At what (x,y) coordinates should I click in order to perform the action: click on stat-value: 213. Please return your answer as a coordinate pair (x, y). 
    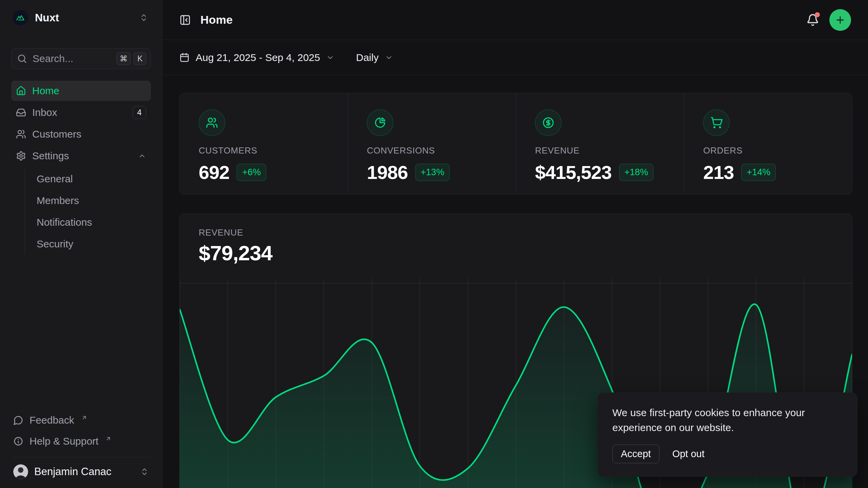
    Looking at the image, I should click on (718, 172).